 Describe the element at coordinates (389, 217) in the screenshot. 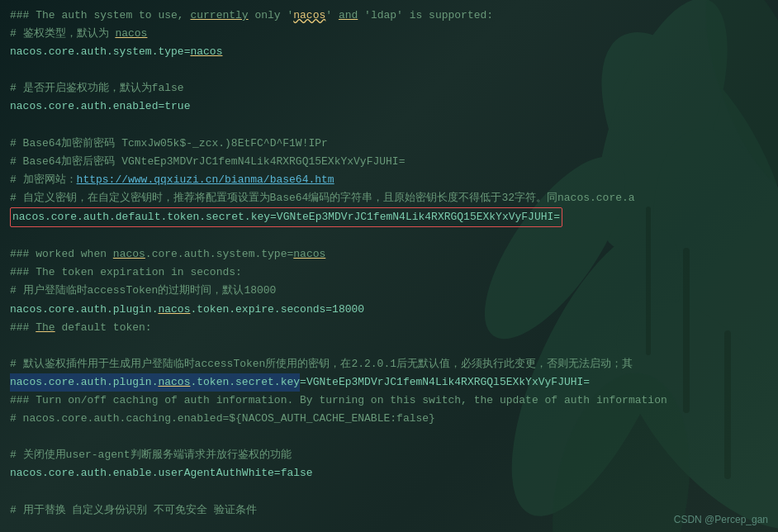

I see `line-14: nacos.core.auth.default.token.secret.key…` at that location.